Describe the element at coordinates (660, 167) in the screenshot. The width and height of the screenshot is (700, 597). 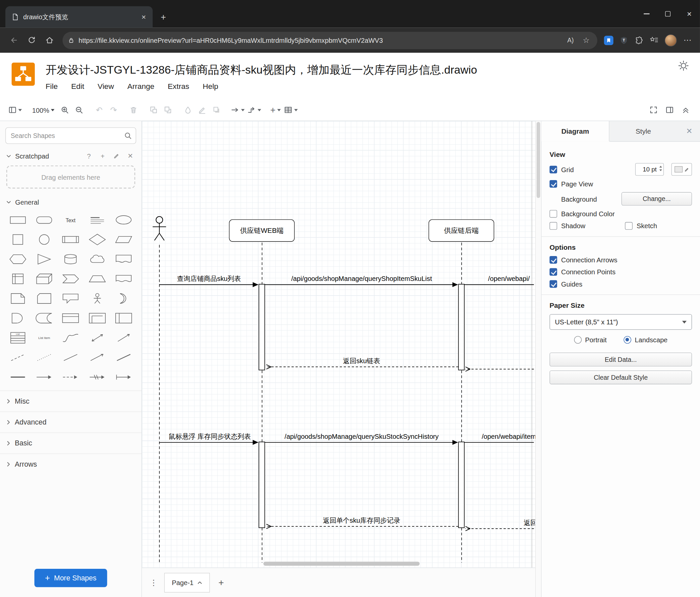
I see `spinner-up-icon` at that location.